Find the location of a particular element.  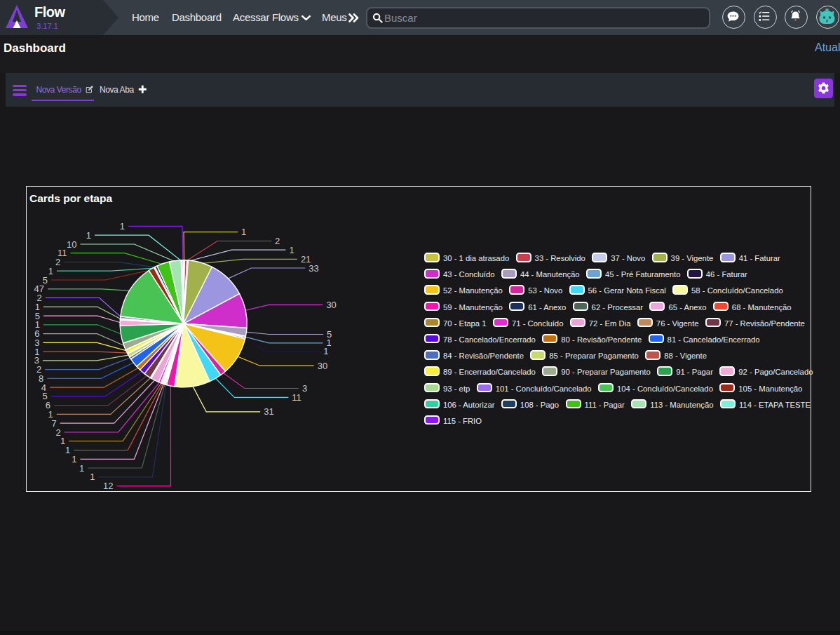

svg-text: 10 is located at coordinates (72, 244).